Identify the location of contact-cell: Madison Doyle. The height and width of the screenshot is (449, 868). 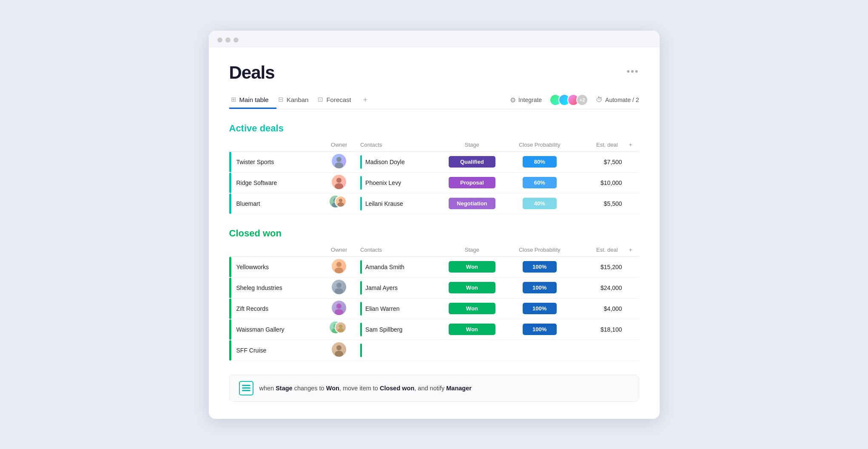
(398, 162).